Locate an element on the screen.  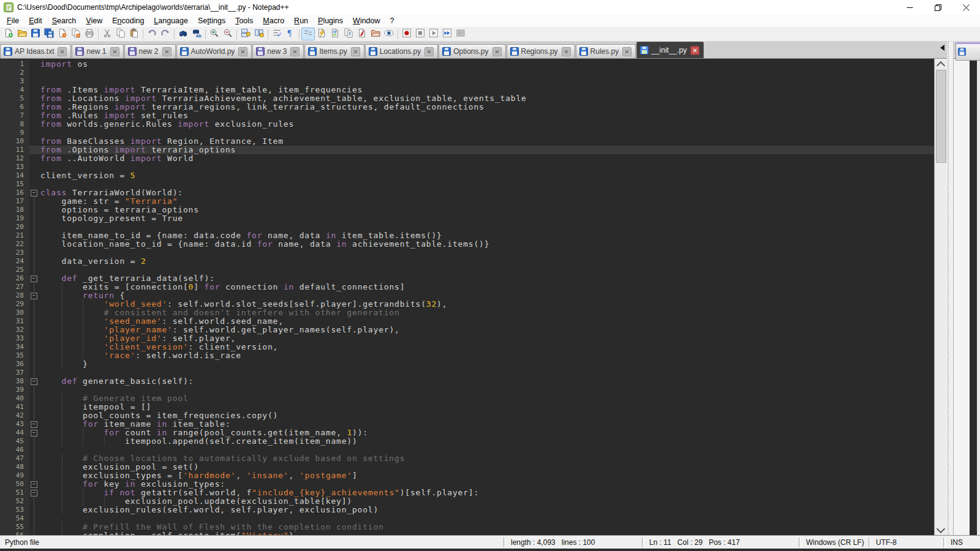
line-number: 11 is located at coordinates (15, 150).